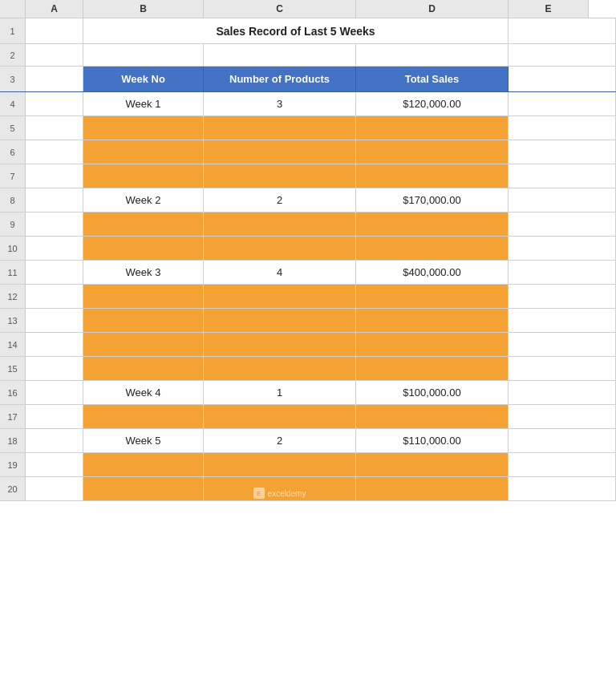  Describe the element at coordinates (55, 369) in the screenshot. I see `cell-15a` at that location.